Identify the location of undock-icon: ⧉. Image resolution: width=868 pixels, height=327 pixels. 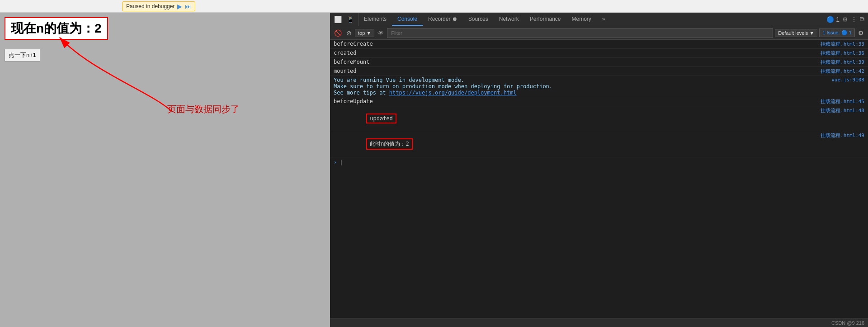
(862, 19).